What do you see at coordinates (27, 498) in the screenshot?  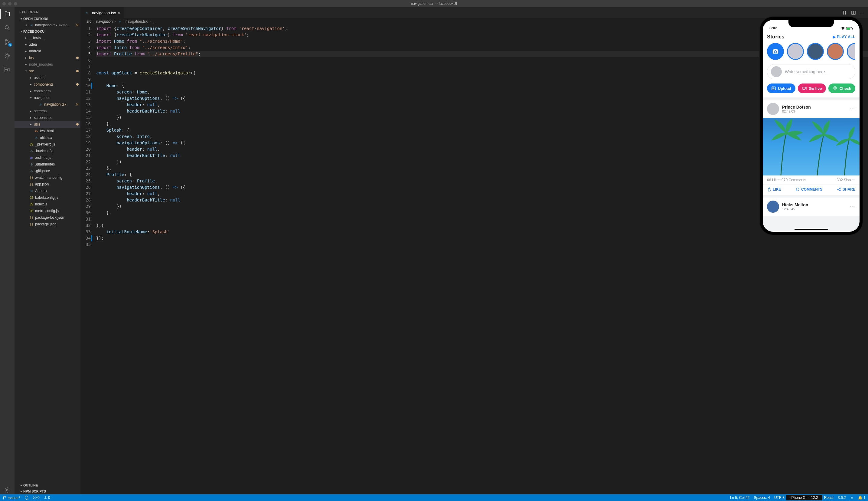 I see `sync-icon` at bounding box center [27, 498].